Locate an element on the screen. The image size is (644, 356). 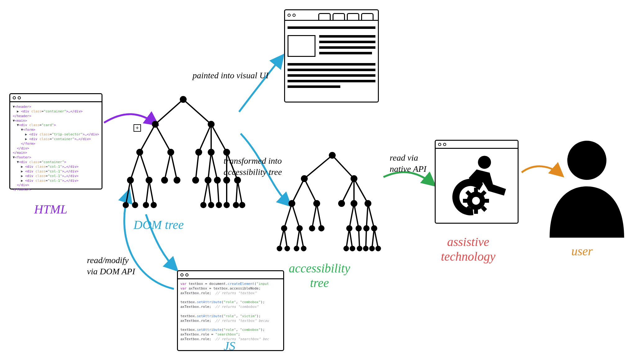
visual-ui-content is located at coordinates (332, 57).